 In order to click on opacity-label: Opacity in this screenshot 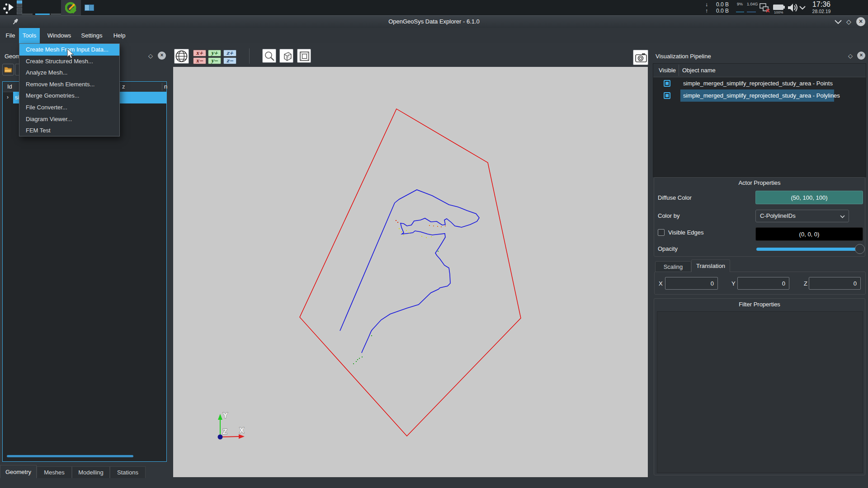, I will do `click(668, 249)`.